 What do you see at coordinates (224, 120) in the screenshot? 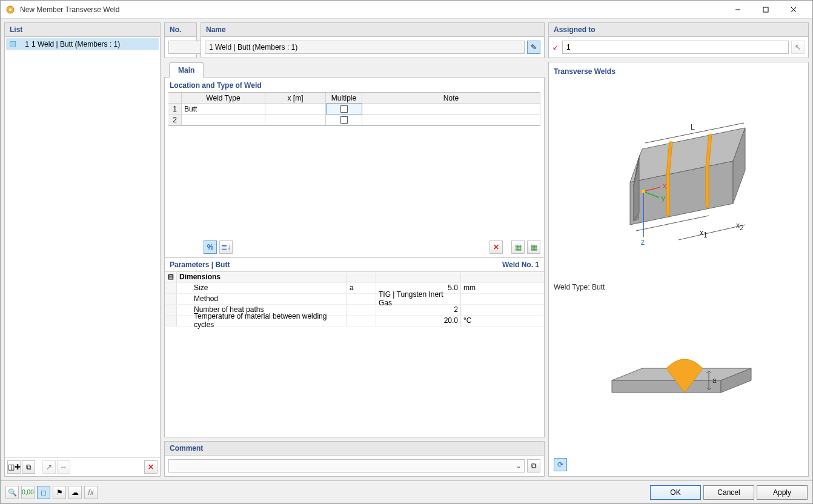
I see `cell-type` at bounding box center [224, 120].